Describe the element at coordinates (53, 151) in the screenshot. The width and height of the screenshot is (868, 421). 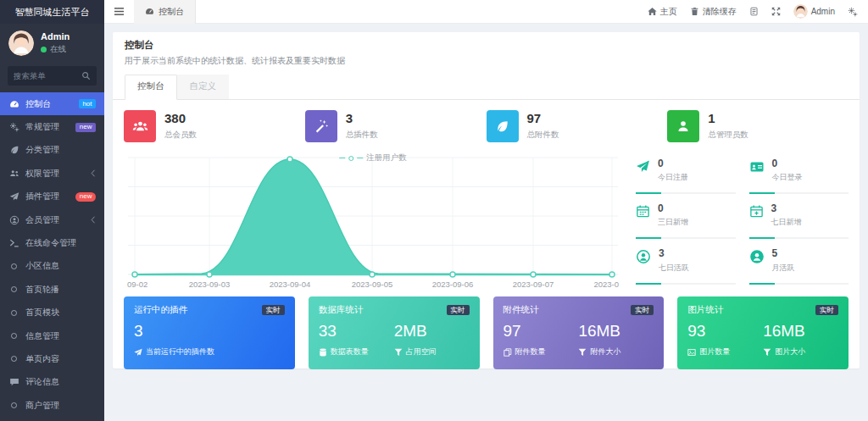
I see `sidebar-item-category: 分类管理` at that location.